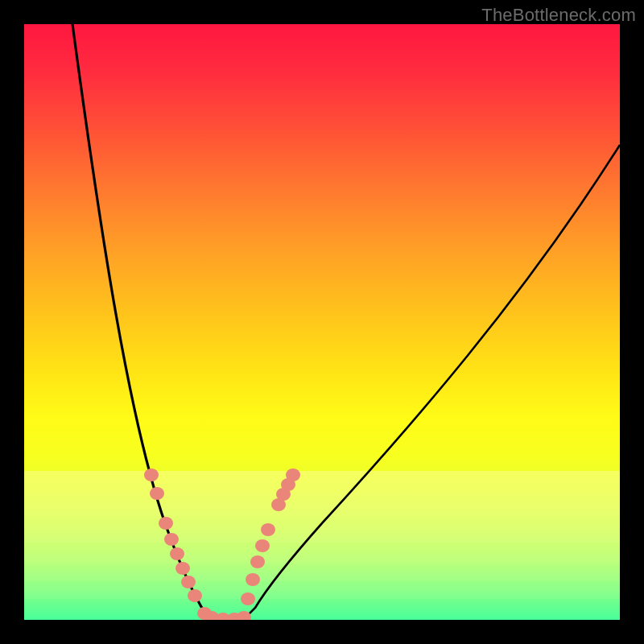  Describe the element at coordinates (222, 544) in the screenshot. I see `markers-group` at that location.